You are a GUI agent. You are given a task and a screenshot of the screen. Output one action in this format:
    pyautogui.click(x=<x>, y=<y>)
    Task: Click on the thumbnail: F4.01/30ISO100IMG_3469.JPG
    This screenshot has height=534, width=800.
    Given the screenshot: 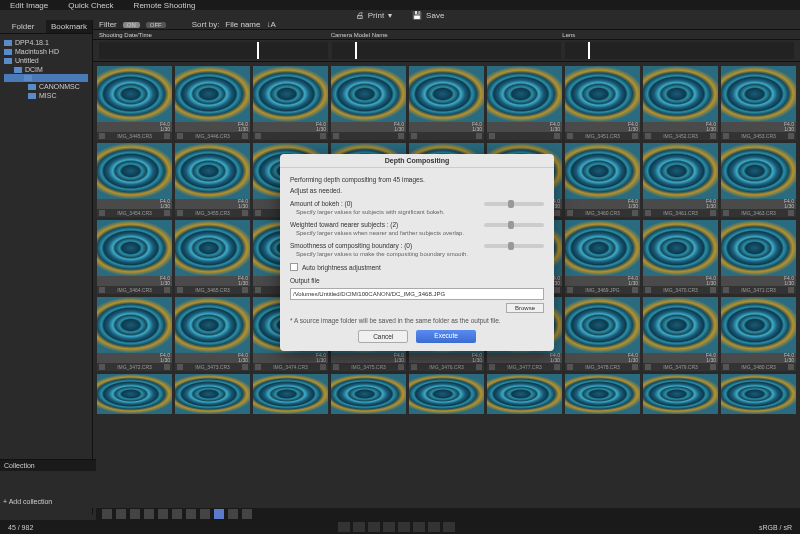 What is the action you would take?
    pyautogui.click(x=602, y=257)
    